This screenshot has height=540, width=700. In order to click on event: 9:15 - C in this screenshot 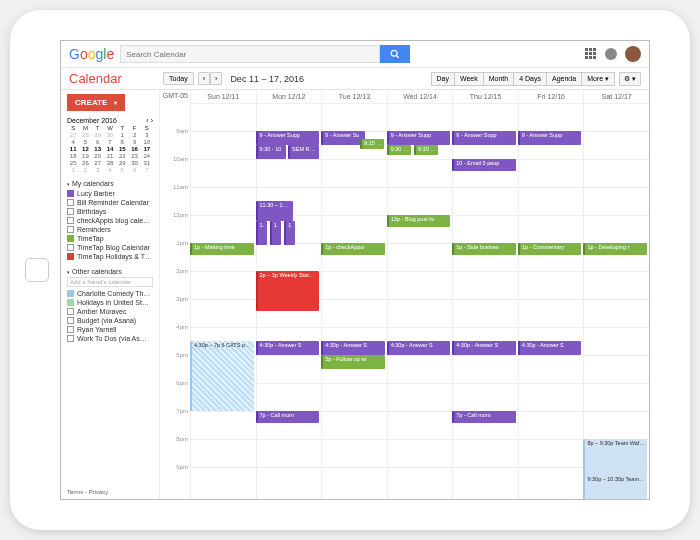, I will do `click(372, 144)`.